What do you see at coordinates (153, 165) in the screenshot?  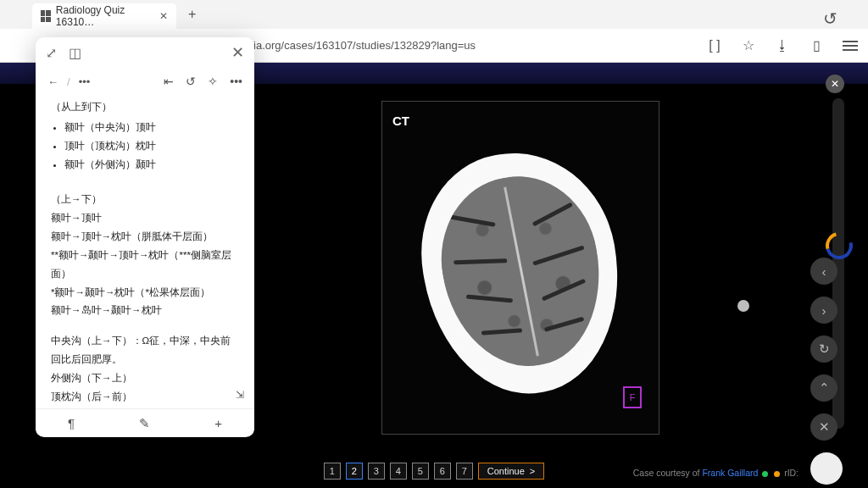 I see `notes-bullet: 额叶（外侧沟）颞叶` at bounding box center [153, 165].